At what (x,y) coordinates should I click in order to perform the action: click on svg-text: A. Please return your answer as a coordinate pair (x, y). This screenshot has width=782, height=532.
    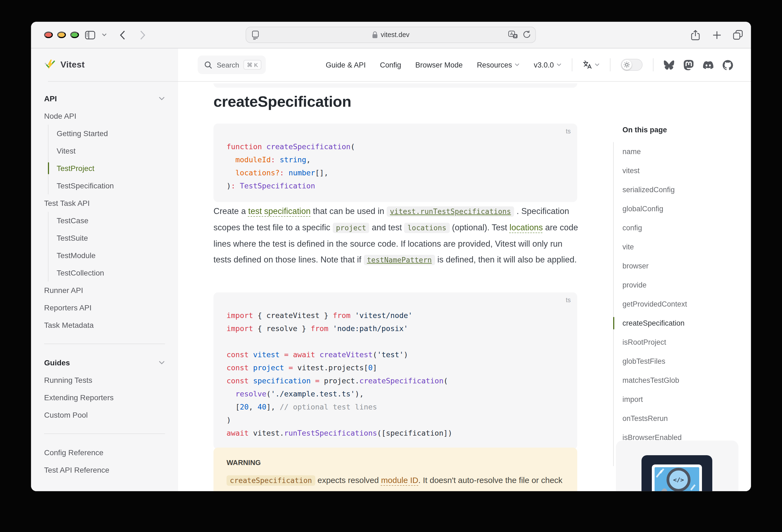
    Looking at the image, I should click on (511, 33).